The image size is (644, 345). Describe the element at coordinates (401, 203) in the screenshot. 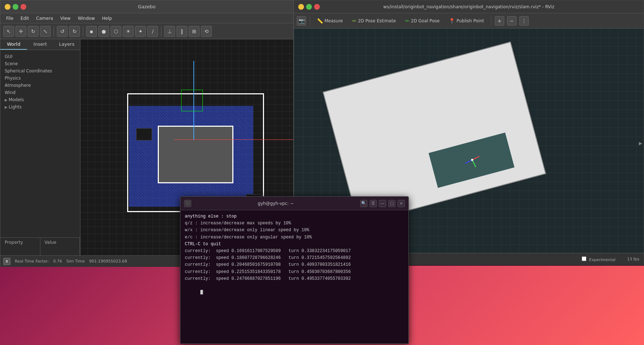

I see `terminal-close-btn: ×` at that location.